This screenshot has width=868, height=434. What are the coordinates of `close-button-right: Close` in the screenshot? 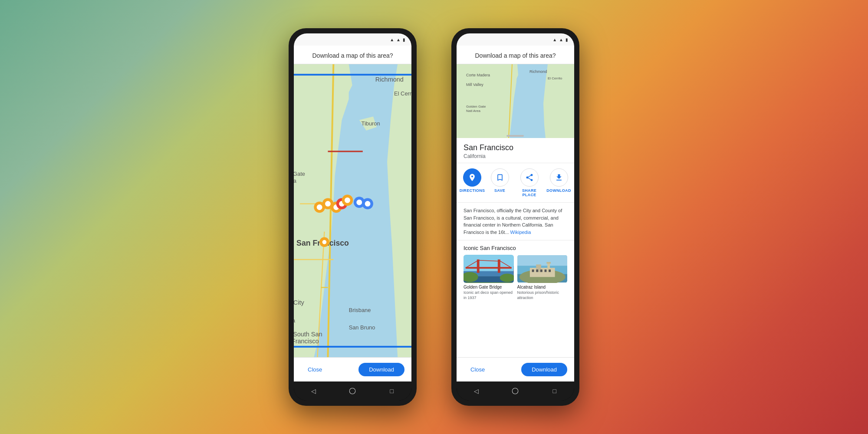 It's located at (477, 370).